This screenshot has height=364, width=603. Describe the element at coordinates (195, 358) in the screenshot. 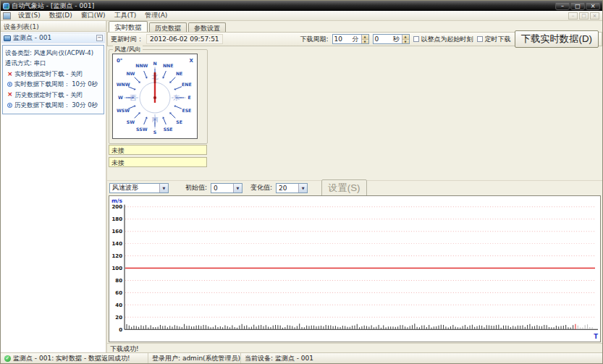

I see `status-segment-user: 登录用户: admin(系统管理员)` at that location.